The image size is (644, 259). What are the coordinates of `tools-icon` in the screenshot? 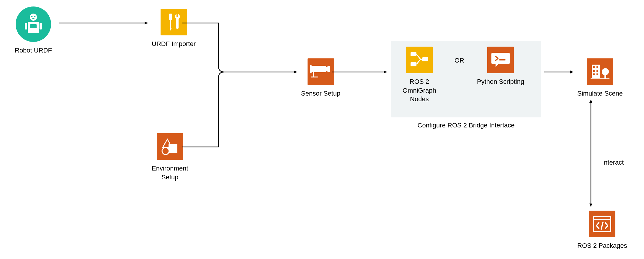 It's located at (174, 22).